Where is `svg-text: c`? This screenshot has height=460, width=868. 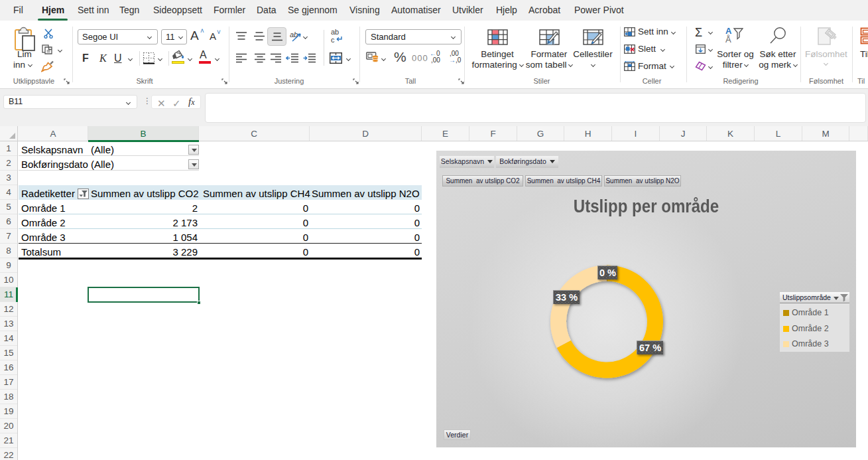 svg-text: c is located at coordinates (333, 40).